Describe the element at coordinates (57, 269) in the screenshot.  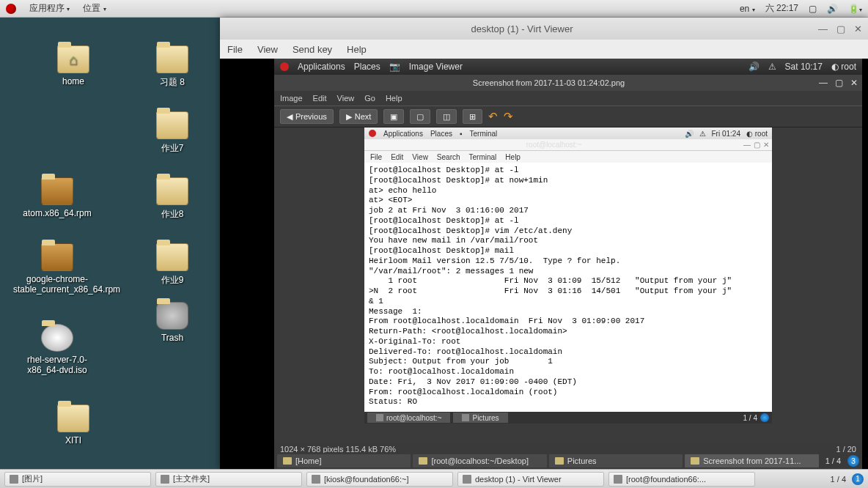
I see `desktop-icon: google-chrome-stable_current_x86_64.rpm` at that location.